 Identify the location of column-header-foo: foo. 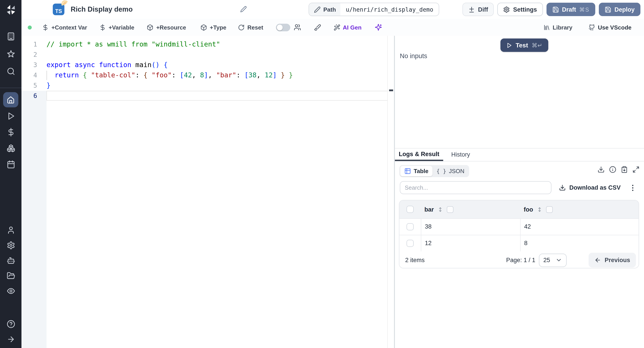
(528, 210).